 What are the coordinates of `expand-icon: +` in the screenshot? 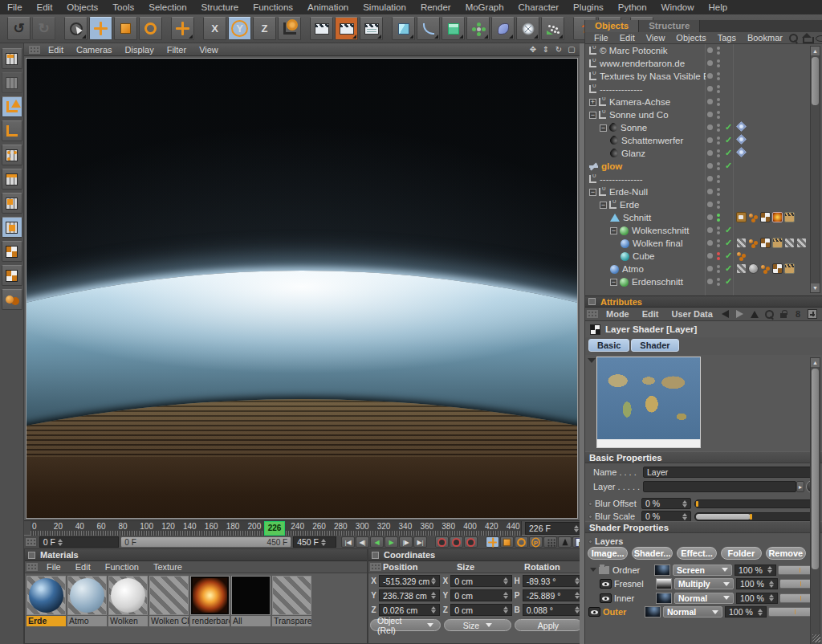 It's located at (592, 103).